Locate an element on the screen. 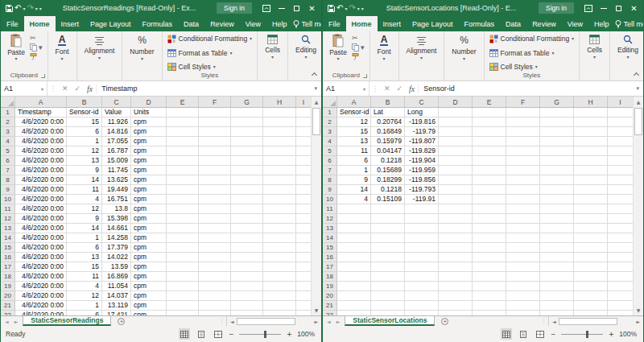 The height and width of the screenshot is (342, 644). cell-H15 is located at coordinates (280, 248).